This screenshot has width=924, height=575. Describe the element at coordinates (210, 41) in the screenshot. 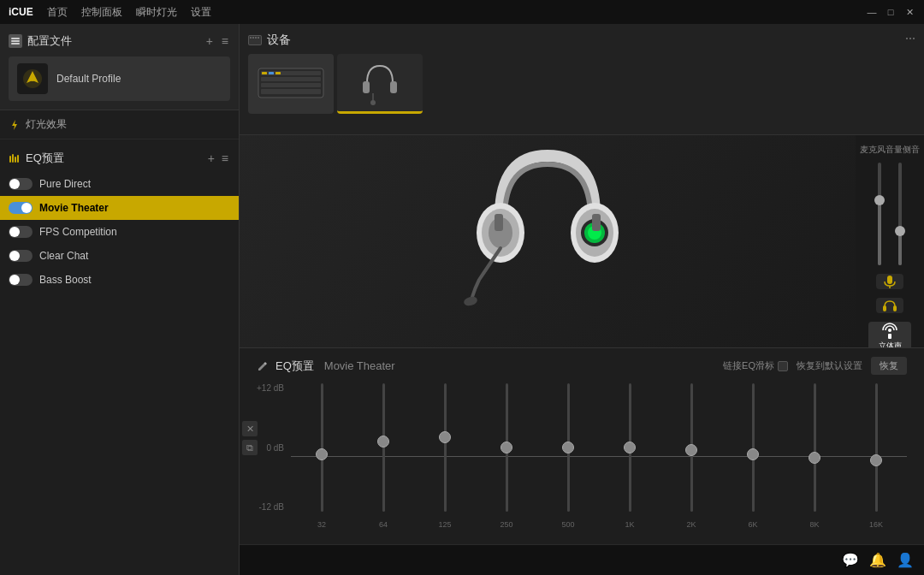

I see `add-profile-button: +` at that location.